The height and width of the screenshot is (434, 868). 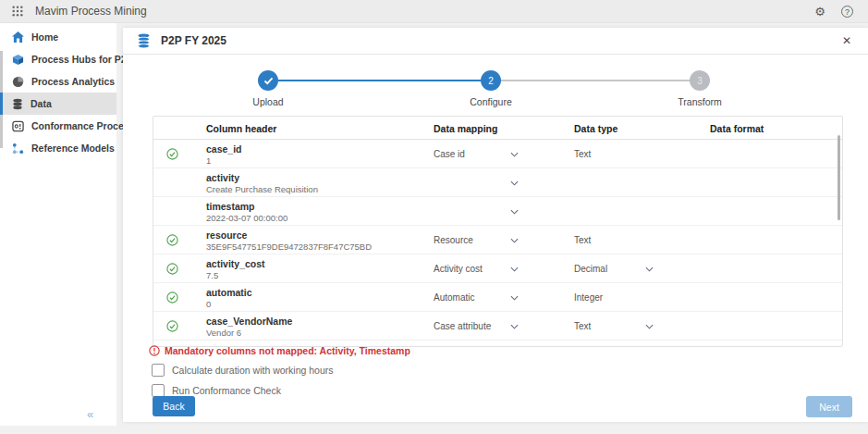 I want to click on panel-title: P2P FY 2025, so click(x=194, y=41).